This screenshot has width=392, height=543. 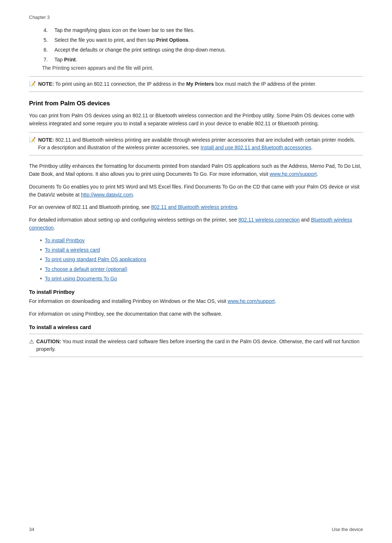 What do you see at coordinates (196, 120) in the screenshot?
I see `body-para-1: You can print from Palm OS devices using…` at bounding box center [196, 120].